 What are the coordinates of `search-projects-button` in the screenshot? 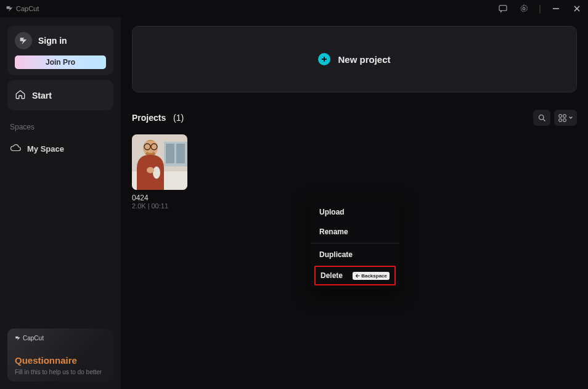 It's located at (542, 118).